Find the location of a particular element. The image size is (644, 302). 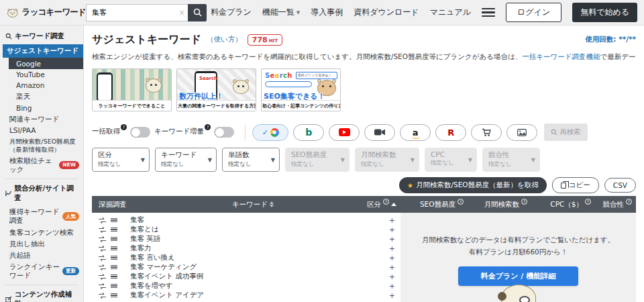

filter-word-count: 単語数指定なし▼ is located at coordinates (251, 160).